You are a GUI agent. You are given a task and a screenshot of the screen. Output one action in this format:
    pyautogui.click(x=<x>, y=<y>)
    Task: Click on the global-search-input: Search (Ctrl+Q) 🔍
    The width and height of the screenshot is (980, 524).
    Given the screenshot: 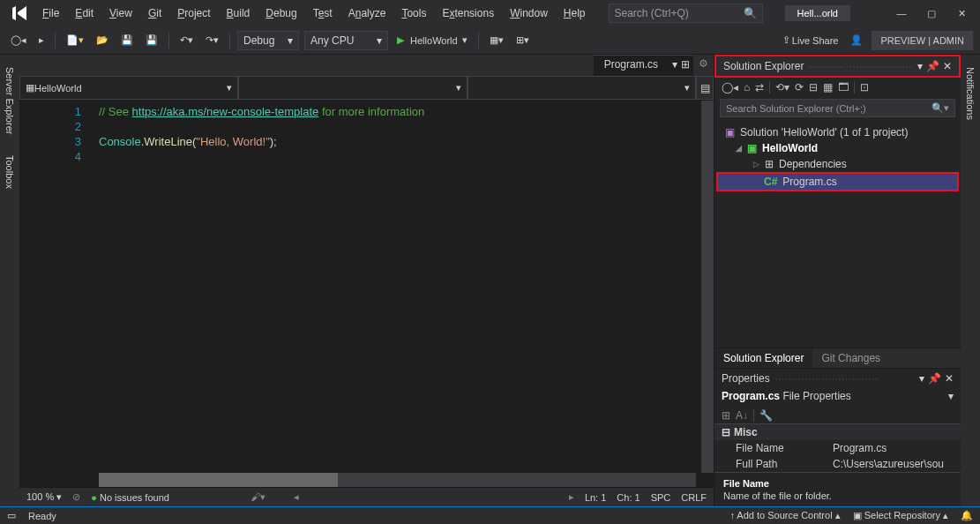 What is the action you would take?
    pyautogui.click(x=686, y=13)
    